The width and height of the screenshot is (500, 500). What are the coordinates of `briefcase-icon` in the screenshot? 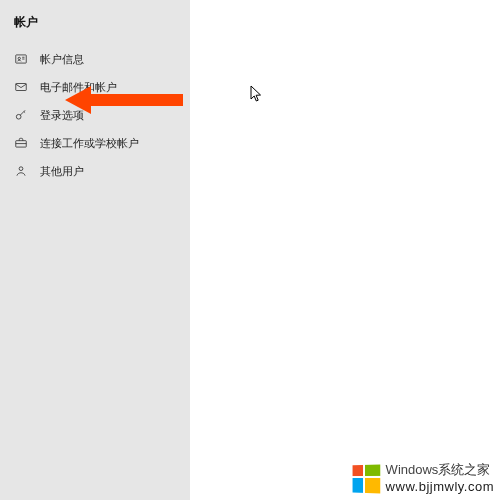 It's located at (21, 143).